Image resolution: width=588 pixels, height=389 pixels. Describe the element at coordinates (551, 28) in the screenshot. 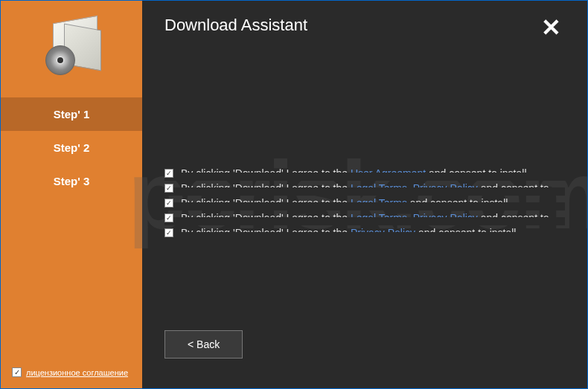

I see `close-icon: ✕` at that location.